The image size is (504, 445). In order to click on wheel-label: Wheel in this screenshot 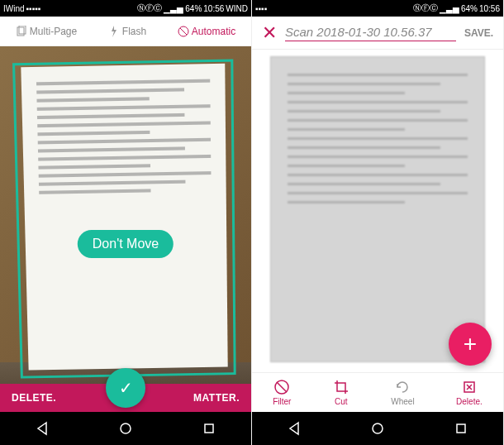, I will do `click(402, 402)`.